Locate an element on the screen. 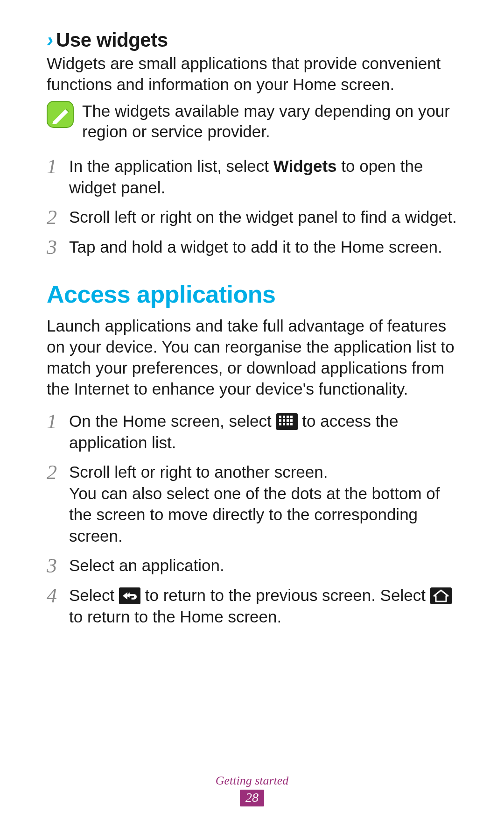 The width and height of the screenshot is (504, 827). note-icon is located at coordinates (60, 114).